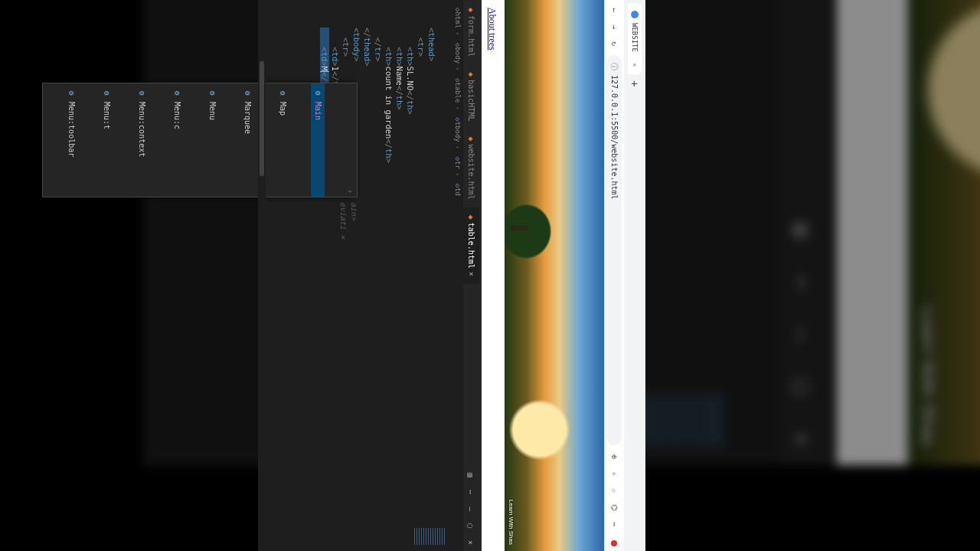  I want to click on menu-icon: ⋯, so click(614, 524).